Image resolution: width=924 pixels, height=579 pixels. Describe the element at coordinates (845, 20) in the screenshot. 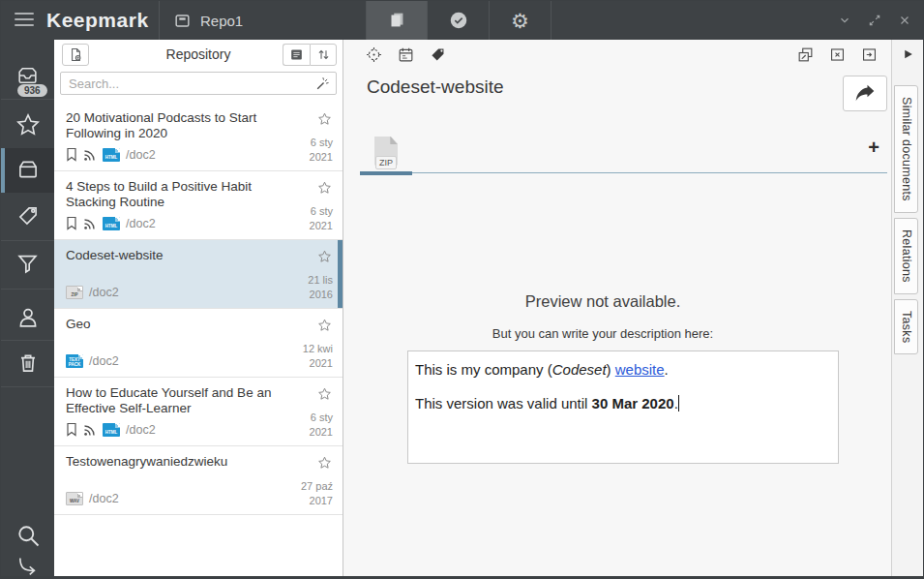

I see `minimize-button` at that location.